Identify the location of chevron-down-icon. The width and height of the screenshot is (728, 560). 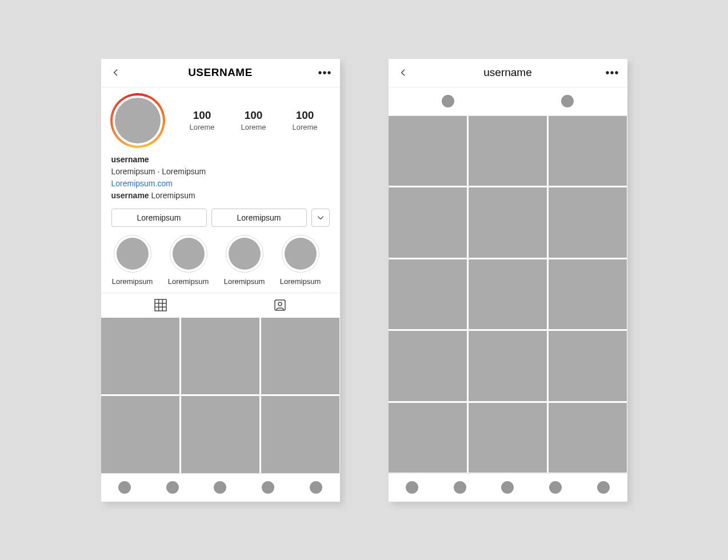
(321, 218).